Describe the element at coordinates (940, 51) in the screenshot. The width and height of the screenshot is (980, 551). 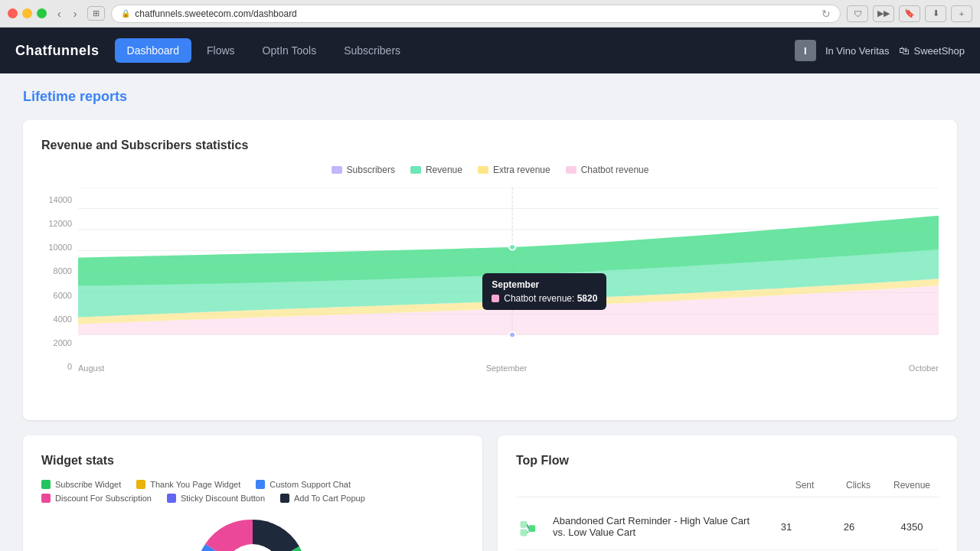
I see `store-name-label: SweetShop` at that location.